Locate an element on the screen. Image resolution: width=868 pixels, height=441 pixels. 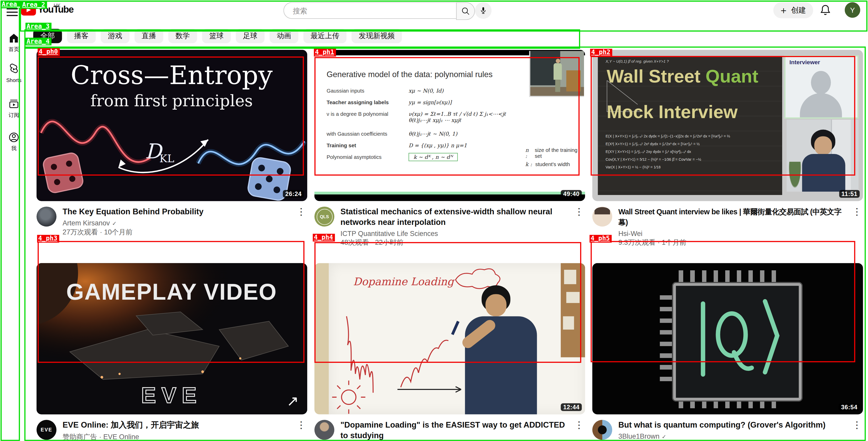
subscriptions-icon is located at coordinates (14, 104).